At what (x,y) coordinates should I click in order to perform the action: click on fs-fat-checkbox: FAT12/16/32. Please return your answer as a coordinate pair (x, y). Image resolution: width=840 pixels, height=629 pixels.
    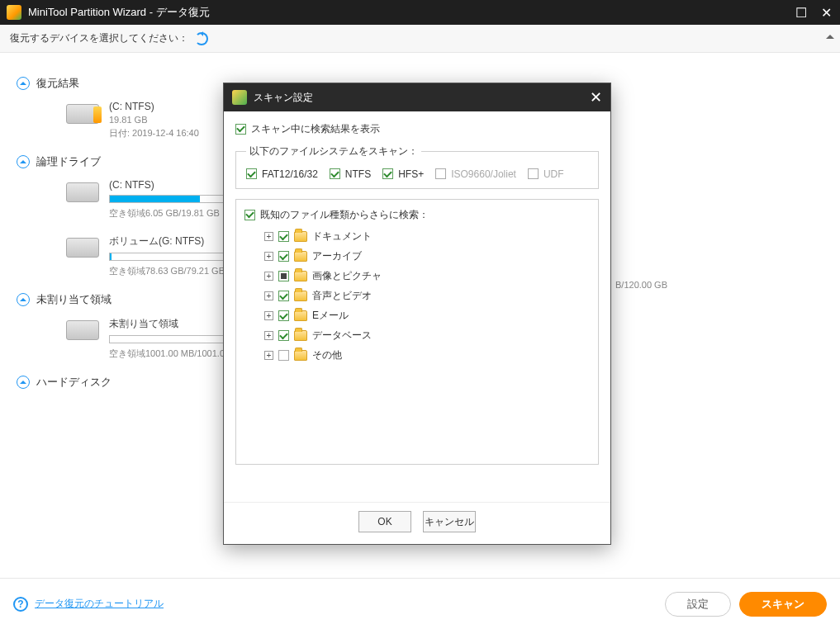
    Looking at the image, I should click on (282, 174).